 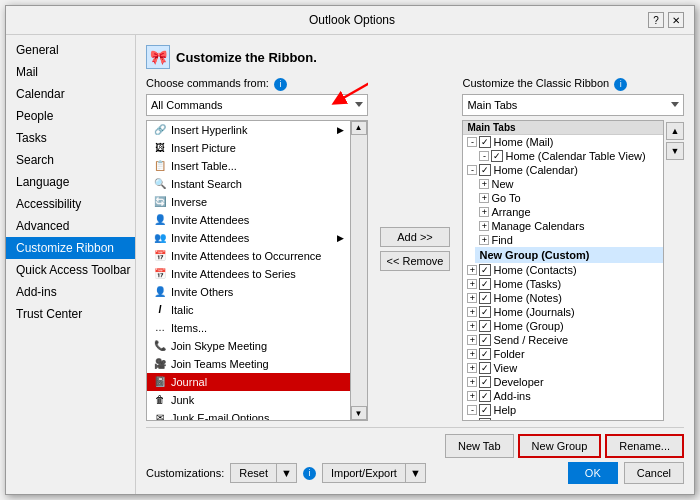 I want to click on toggle-group: +, so click(x=472, y=326).